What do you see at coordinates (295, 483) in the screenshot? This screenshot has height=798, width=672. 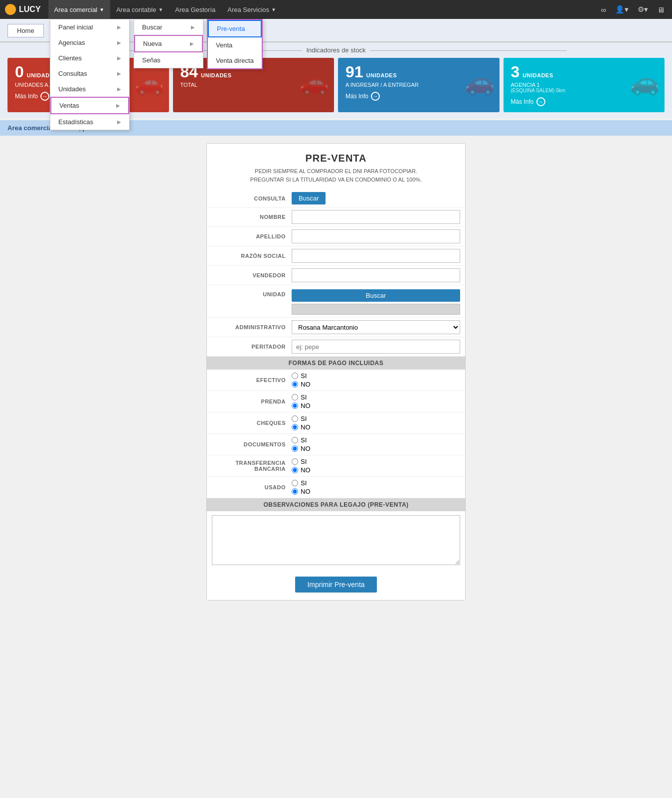 I see `radio-usado-si-input` at bounding box center [295, 483].